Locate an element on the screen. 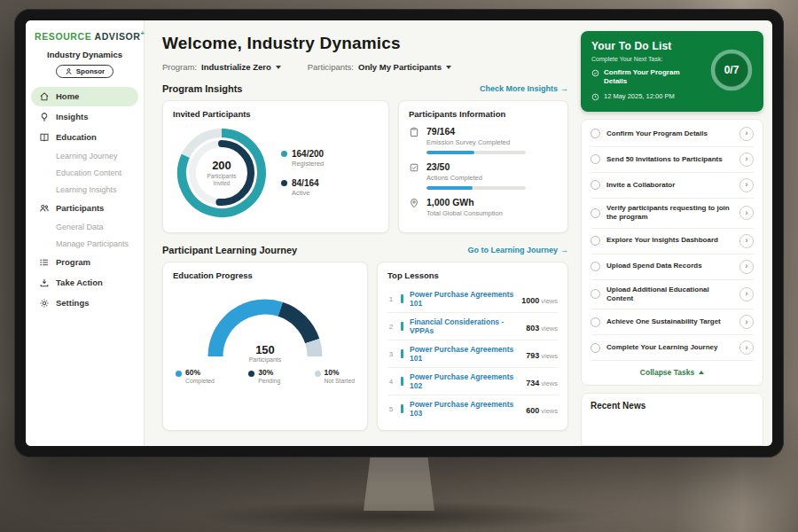  sidebar-item-general-data: General Data is located at coordinates (85, 227).